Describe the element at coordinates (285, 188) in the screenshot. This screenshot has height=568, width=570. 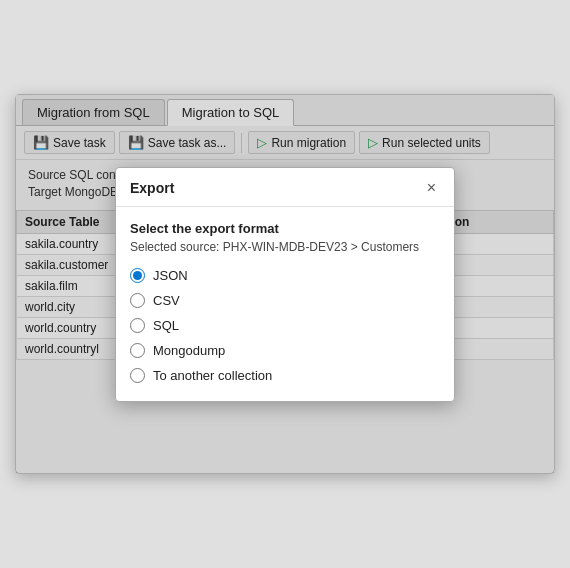
I see `modal-header: Export ×` at that location.